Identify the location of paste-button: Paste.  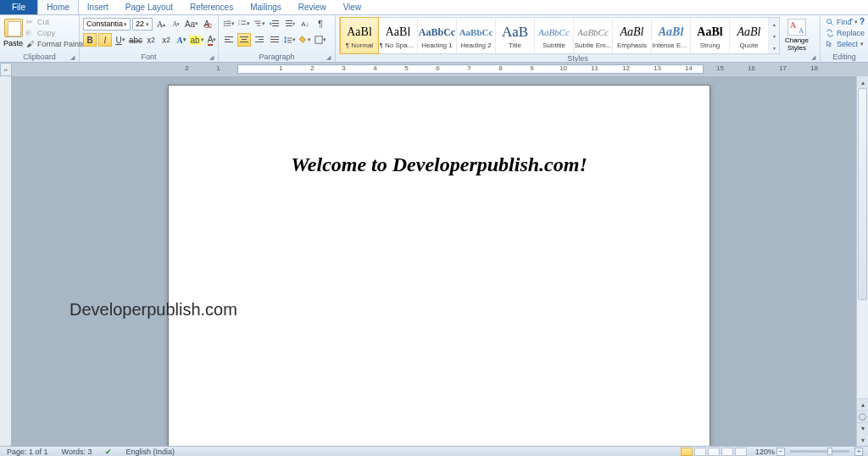
(14, 32).